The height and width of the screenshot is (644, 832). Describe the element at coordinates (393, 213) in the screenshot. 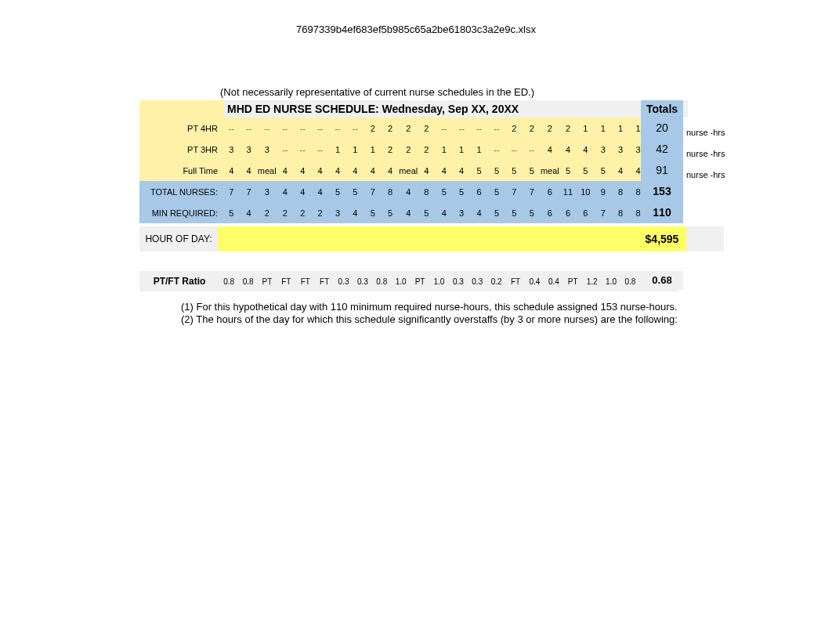

I see `row-min-required: MIN REQUIRED: 5 4 2 2 2 2 3 4 5 5 4 5 4 …` at that location.